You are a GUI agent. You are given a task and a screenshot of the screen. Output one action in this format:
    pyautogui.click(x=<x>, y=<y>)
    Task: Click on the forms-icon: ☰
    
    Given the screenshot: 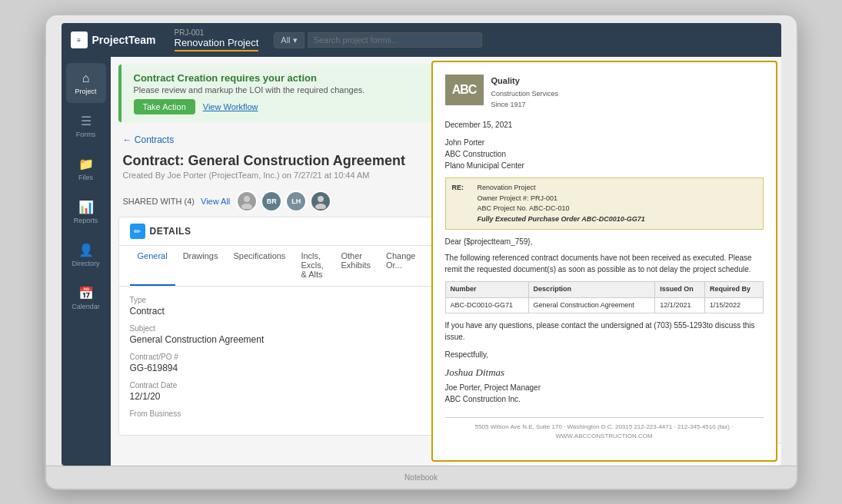 What is the action you would take?
    pyautogui.click(x=86, y=121)
    